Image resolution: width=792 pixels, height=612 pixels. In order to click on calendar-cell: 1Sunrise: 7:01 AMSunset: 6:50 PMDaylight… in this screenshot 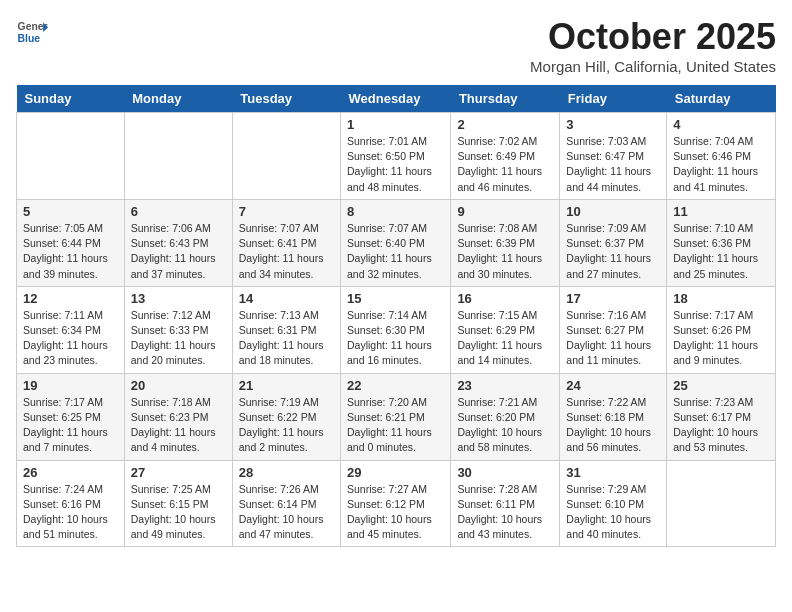, I will do `click(396, 156)`.